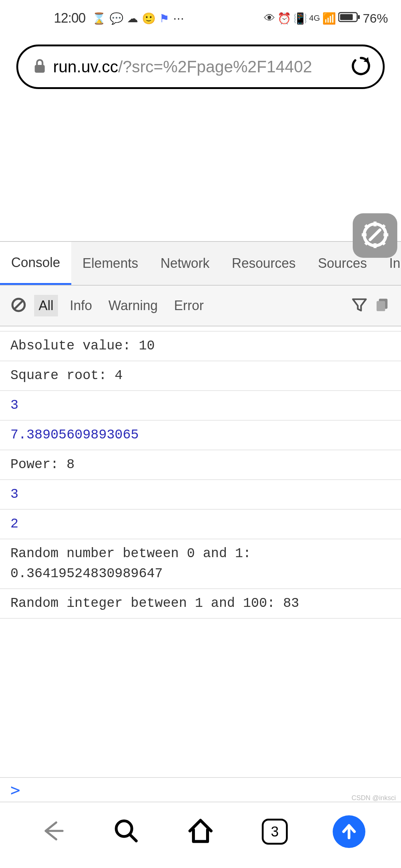 The width and height of the screenshot is (401, 868). I want to click on status-right: 👁 ⏰ 📳 4G 📶 76%, so click(326, 18).